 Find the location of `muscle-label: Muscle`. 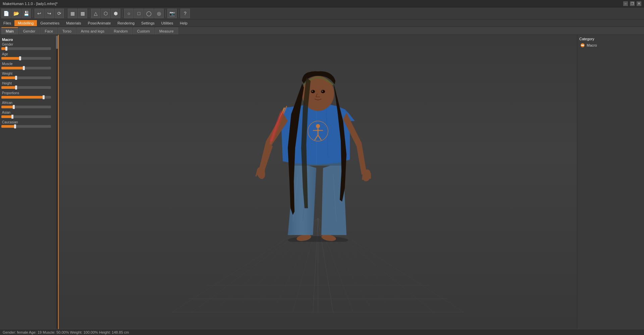

muscle-label: Muscle is located at coordinates (29, 64).